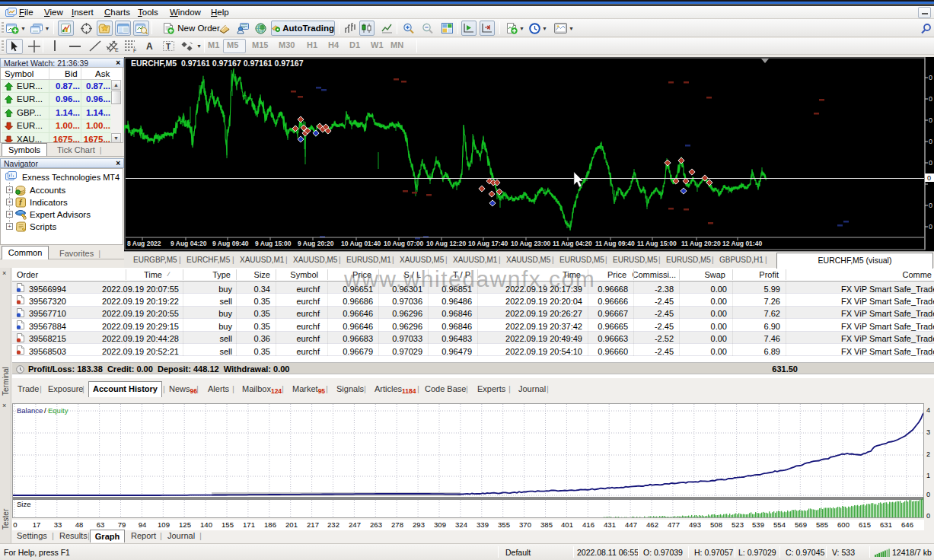  I want to click on svg-text: Equity, so click(58, 411).